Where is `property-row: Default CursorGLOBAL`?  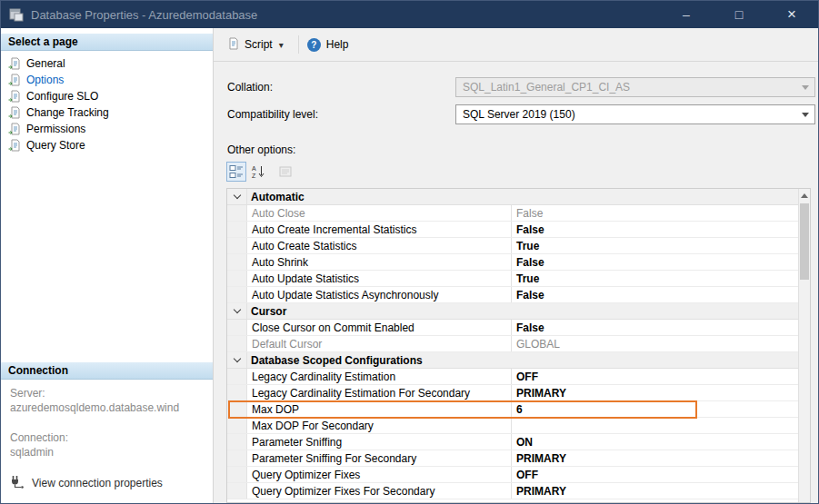
property-row: Default CursorGLOBAL is located at coordinates (513, 344).